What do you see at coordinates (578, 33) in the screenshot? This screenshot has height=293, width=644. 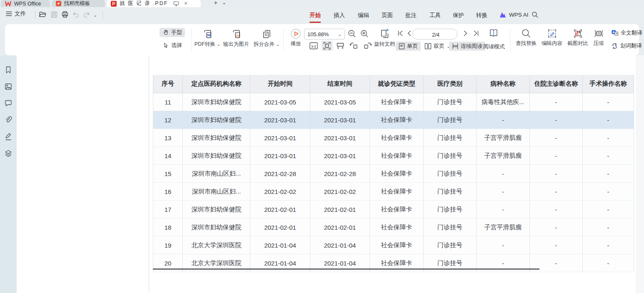 I see `screenshot-compare-icon` at bounding box center [578, 33].